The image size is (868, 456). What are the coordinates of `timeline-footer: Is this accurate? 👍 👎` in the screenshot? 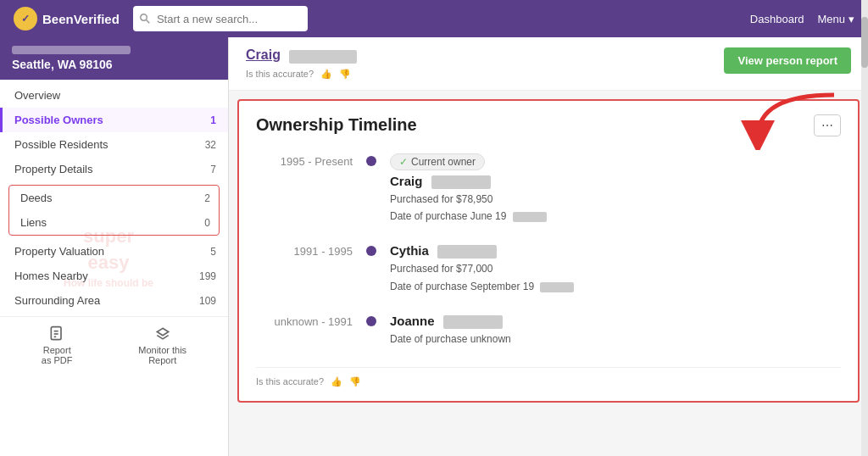 It's located at (548, 377).